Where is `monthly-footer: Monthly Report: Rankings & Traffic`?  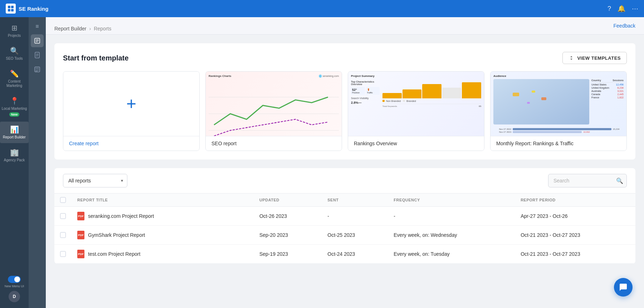
monthly-footer: Monthly Report: Rankings & Traffic is located at coordinates (558, 143).